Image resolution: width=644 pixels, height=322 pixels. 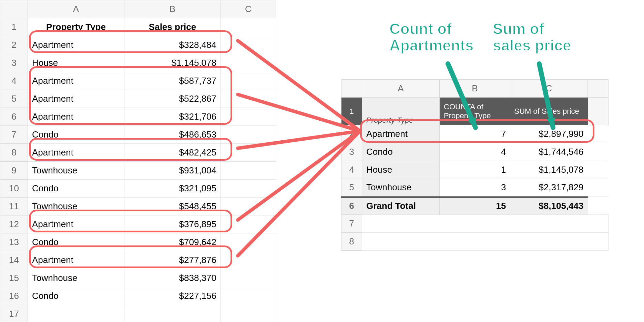 What do you see at coordinates (173, 296) in the screenshot?
I see `cell-sales-price: $227,156` at bounding box center [173, 296].